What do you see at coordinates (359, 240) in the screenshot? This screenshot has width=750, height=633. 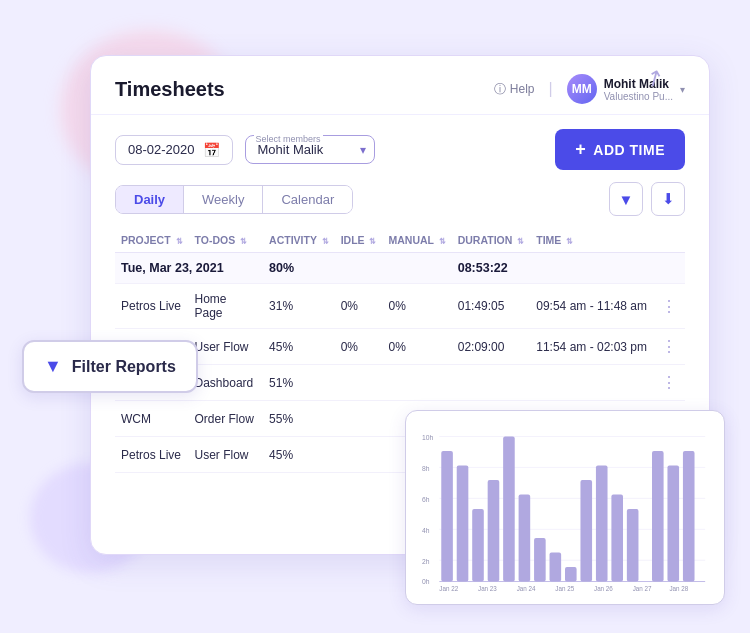 I see `col-idle: IDLE ⇅` at bounding box center [359, 240].